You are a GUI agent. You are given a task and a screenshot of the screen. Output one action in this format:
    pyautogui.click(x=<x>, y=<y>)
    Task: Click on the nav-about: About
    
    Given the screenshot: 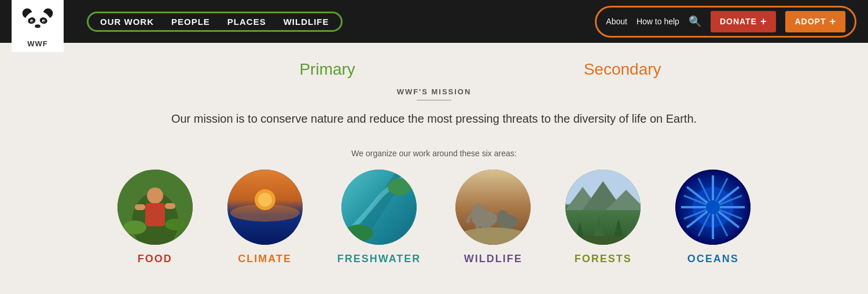 What is the action you would take?
    pyautogui.click(x=617, y=21)
    